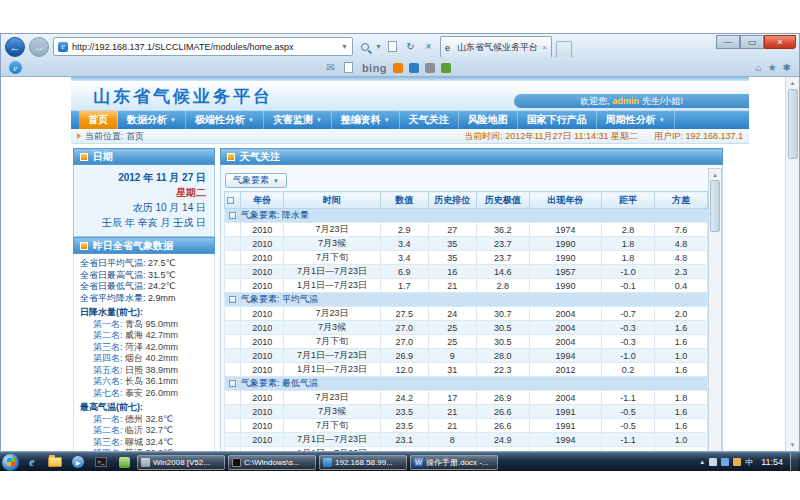 The image size is (800, 500). Describe the element at coordinates (792, 264) in the screenshot. I see `browser-scrollbar: ▲ ▼` at that location.